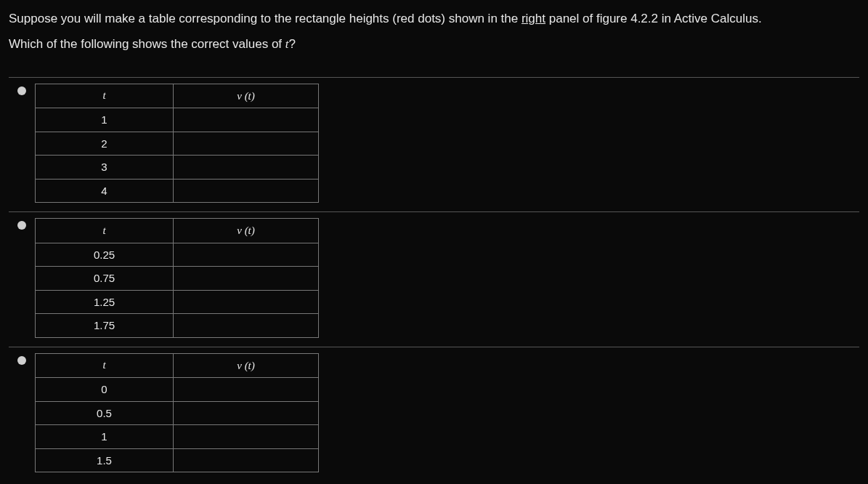 Image resolution: width=868 pixels, height=484 pixels. I want to click on t-cell: 0, so click(105, 390).